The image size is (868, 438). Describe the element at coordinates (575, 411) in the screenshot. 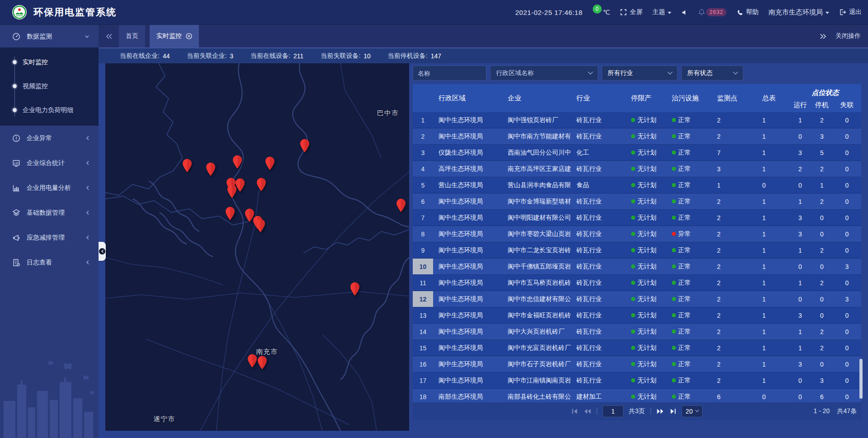

I see `first-page-button` at that location.